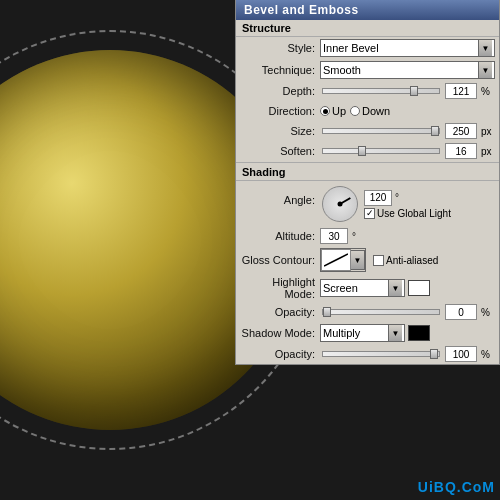 The height and width of the screenshot is (500, 500). What do you see at coordinates (333, 111) in the screenshot?
I see `direction-up-option: Up` at bounding box center [333, 111].